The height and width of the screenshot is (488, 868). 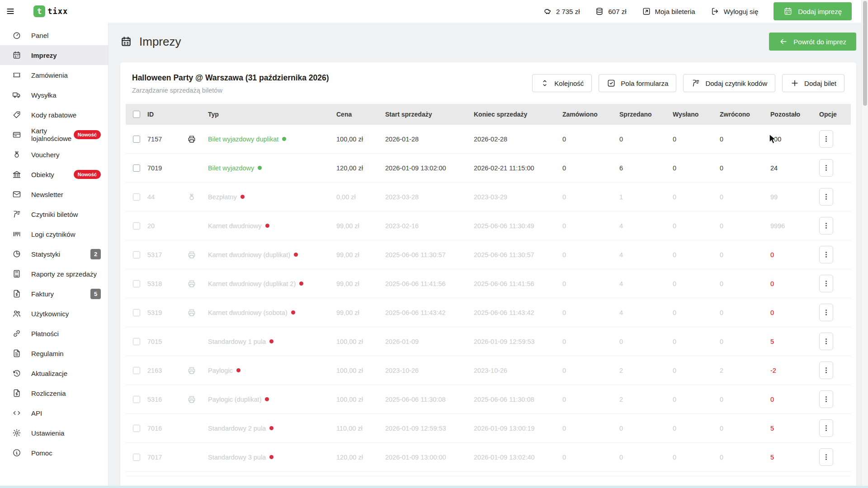 What do you see at coordinates (54, 55) in the screenshot?
I see `sidebar-item-imprezy: Imprezy` at bounding box center [54, 55].